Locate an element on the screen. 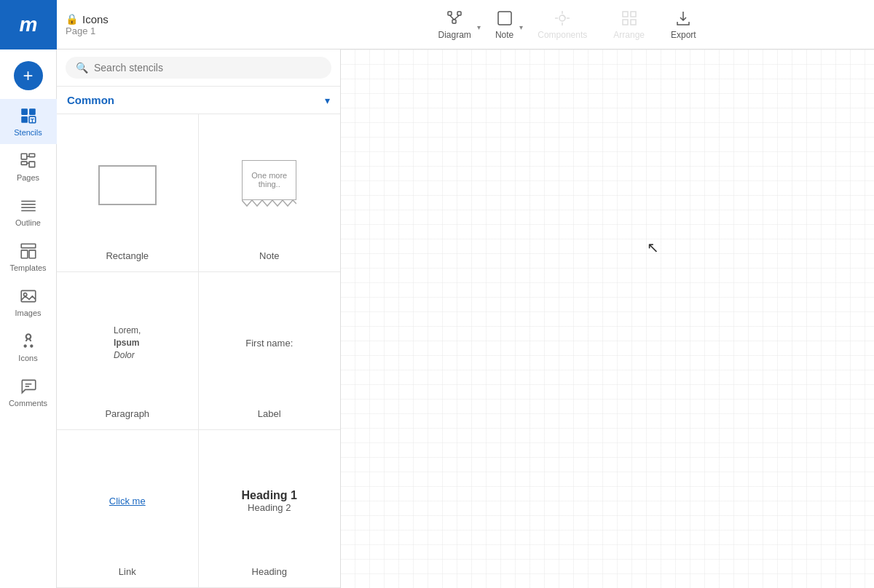 The image size is (874, 588). stencil-heading: Heading 1 Heading 2 Heading is located at coordinates (269, 509).